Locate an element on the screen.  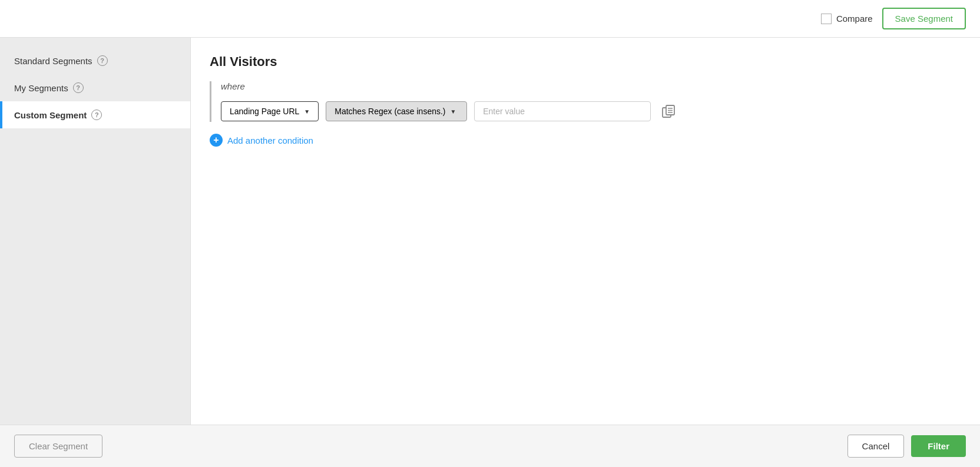
condition-block: where Landing Page URL ▼ Matches Regex (… is located at coordinates (585, 101).